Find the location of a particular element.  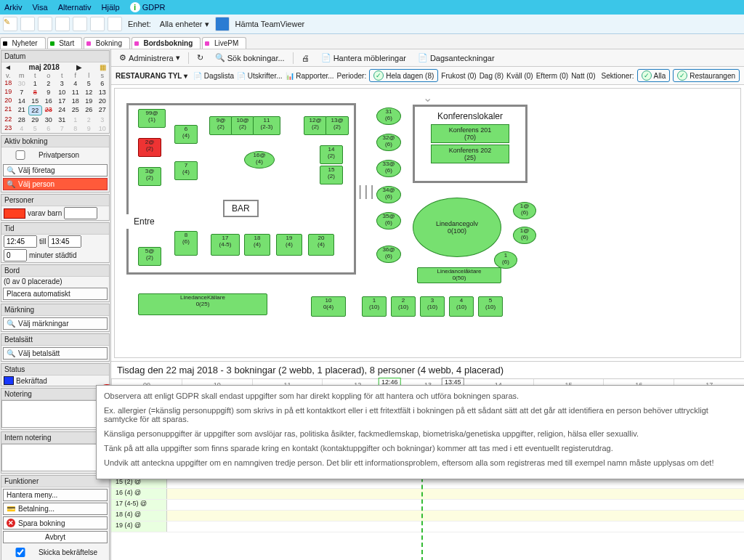

table: 100(4) is located at coordinates (328, 307).